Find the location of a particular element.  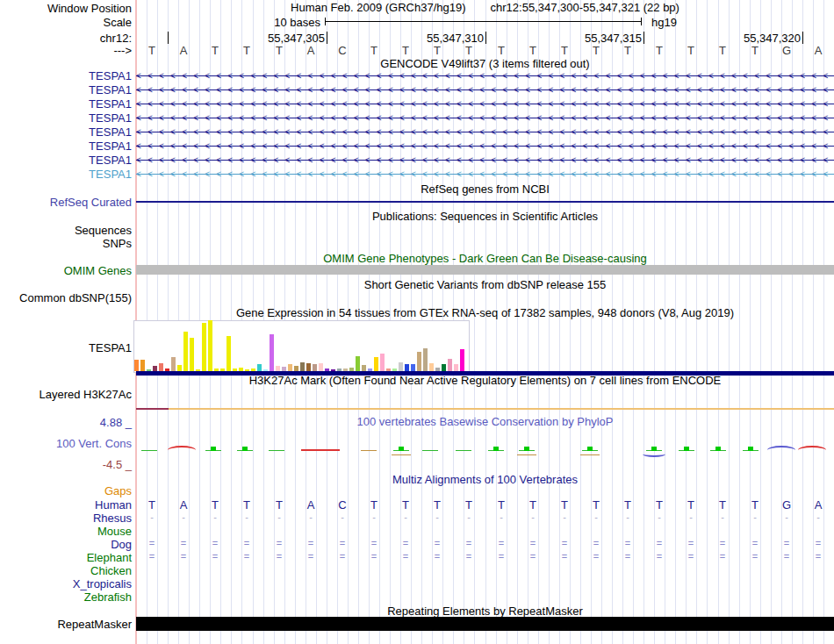

species-label-dog: Dog is located at coordinates (121, 544).